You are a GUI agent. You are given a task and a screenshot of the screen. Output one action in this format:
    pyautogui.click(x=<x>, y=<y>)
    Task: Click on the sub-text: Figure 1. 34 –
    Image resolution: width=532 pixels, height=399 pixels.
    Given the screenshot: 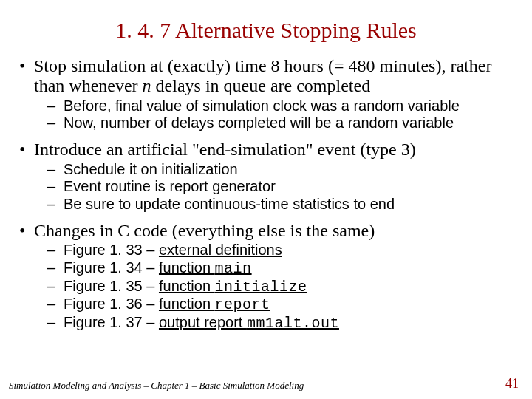 What is the action you would take?
    pyautogui.click(x=111, y=267)
    